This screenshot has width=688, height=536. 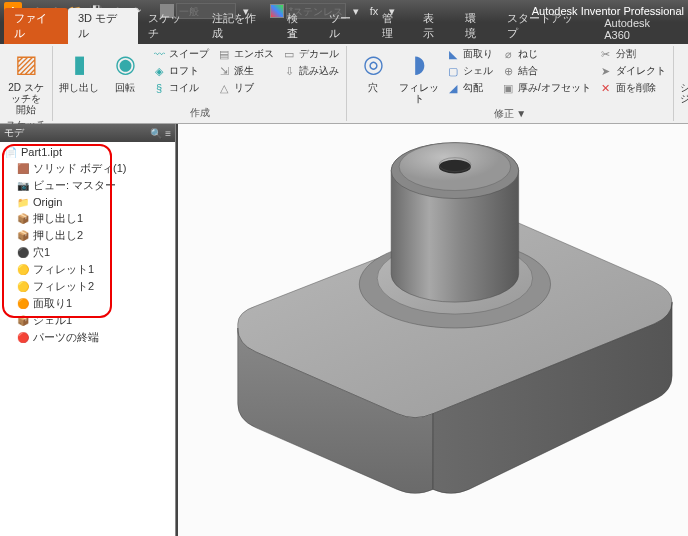 What do you see at coordinates (641, 29) in the screenshot?
I see `tab-a360: Autodesk A360` at bounding box center [641, 29].